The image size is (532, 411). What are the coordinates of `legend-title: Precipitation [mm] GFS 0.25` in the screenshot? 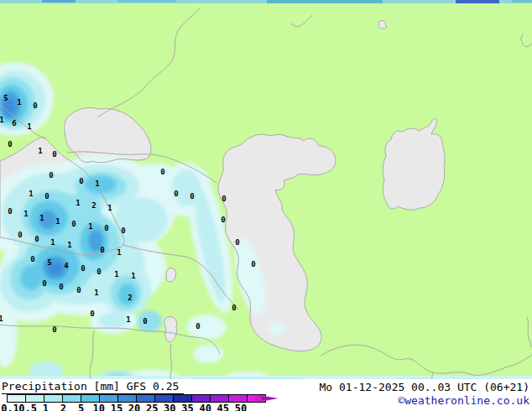 It's located at (92, 388).